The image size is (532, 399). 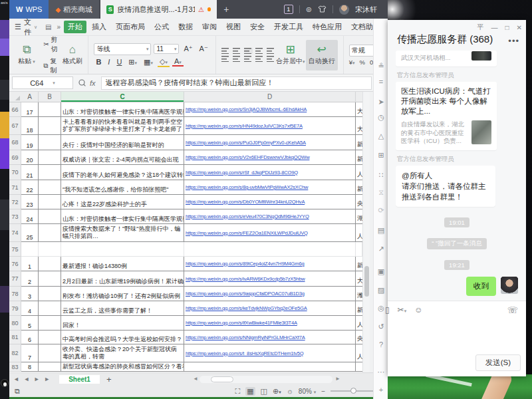 What do you see at coordinates (359, 233) in the screenshot?
I see `cell-e: 人` at bounding box center [359, 233].